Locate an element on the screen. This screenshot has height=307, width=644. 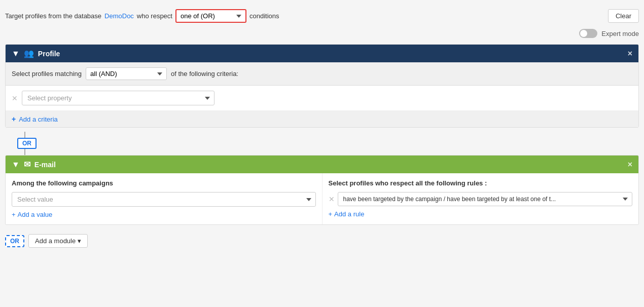
add-module-button: Add a module ▾ is located at coordinates (58, 241).